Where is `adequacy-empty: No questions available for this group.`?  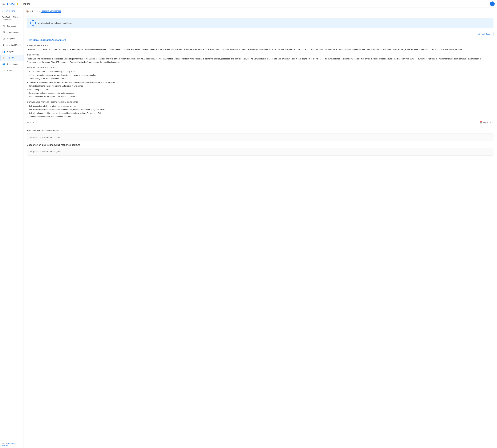
adequacy-empty: No questions available for this group. is located at coordinates (260, 152).